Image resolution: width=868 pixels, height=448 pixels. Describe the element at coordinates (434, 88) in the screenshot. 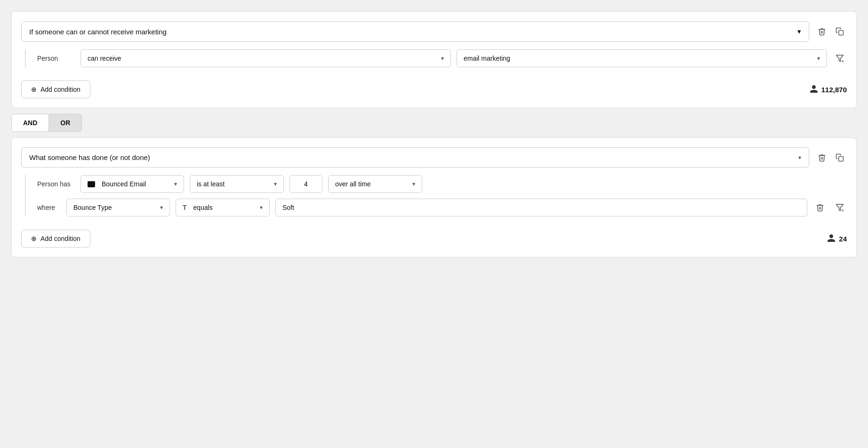

I see `block1-footer: ⊕ Add condition 112,870` at that location.